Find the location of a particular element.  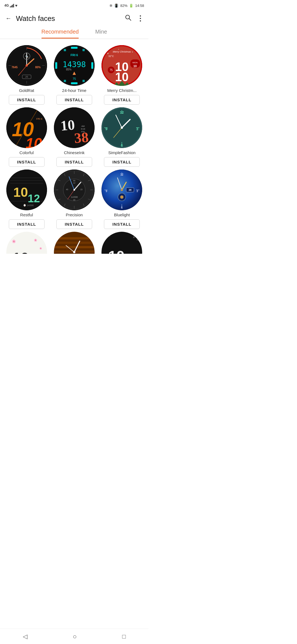

watch-name-simplefashion: SimpleFashion is located at coordinates (122, 152).